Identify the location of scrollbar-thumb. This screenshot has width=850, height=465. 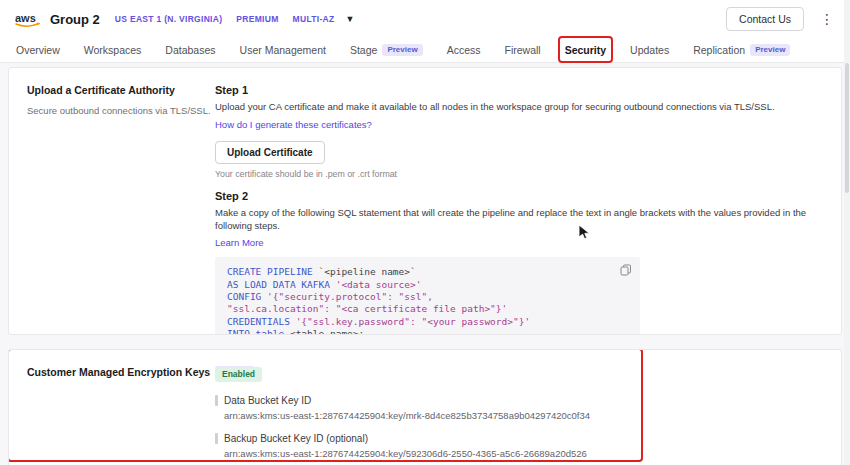
(847, 128).